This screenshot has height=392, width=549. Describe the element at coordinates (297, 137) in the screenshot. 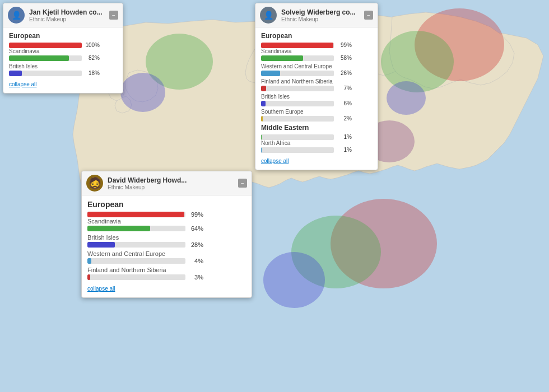

I see `total-bar-track-mideast-solveig` at that location.